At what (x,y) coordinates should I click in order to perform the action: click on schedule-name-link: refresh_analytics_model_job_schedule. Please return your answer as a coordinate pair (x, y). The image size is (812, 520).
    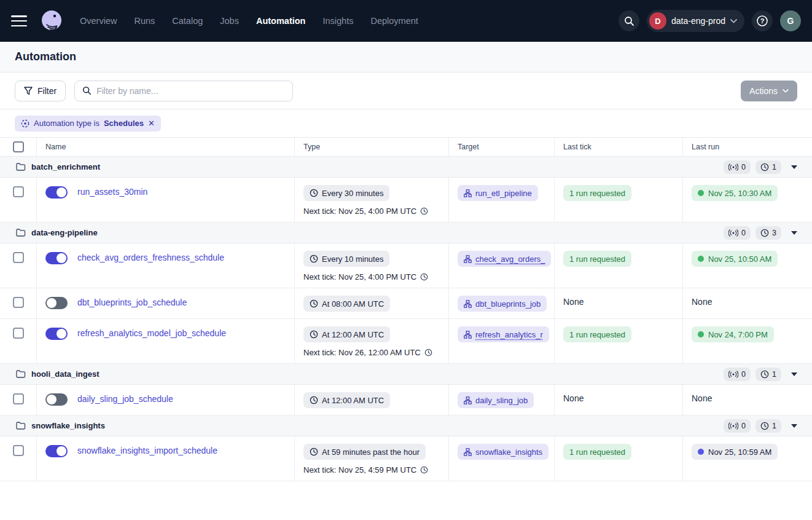
    Looking at the image, I should click on (152, 333).